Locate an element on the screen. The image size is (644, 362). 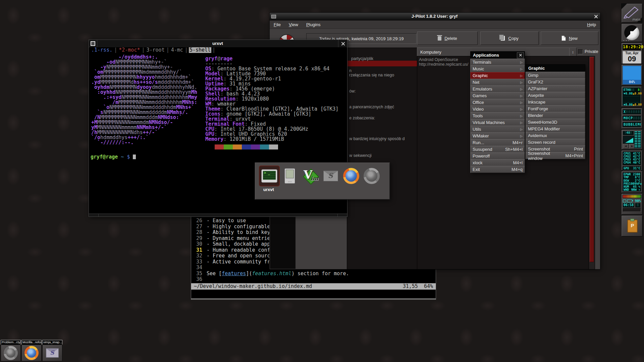
dock-battery-app: 90% 06:58 B is located at coordinates (632, 204).